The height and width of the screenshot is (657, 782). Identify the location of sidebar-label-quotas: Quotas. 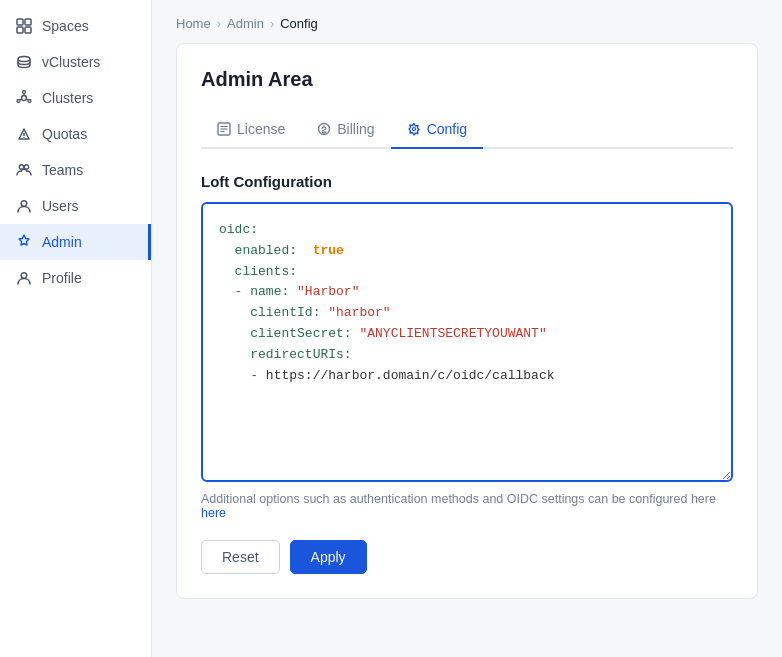
(64, 134).